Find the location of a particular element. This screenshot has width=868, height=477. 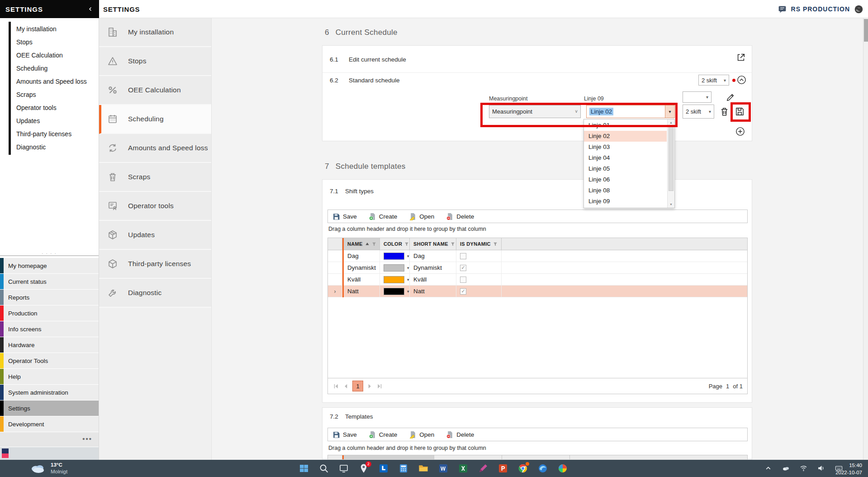

search-icon is located at coordinates (324, 468).